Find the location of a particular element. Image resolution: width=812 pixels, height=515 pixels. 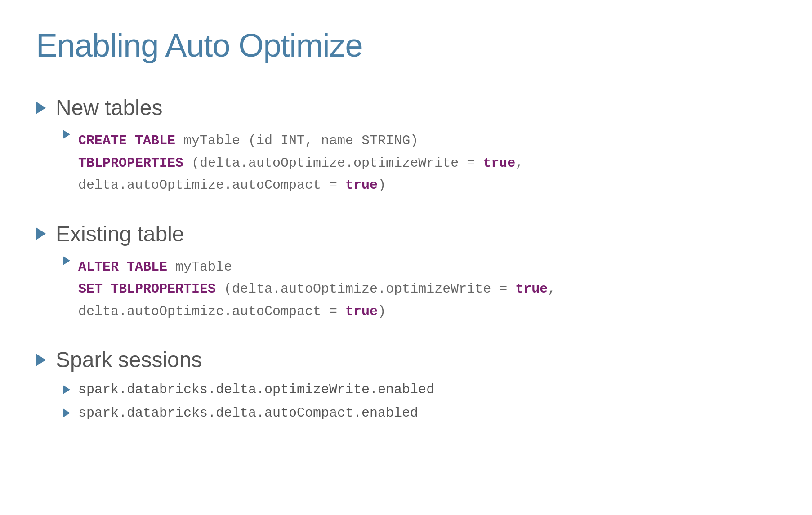

val-true-3: true is located at coordinates (531, 289).